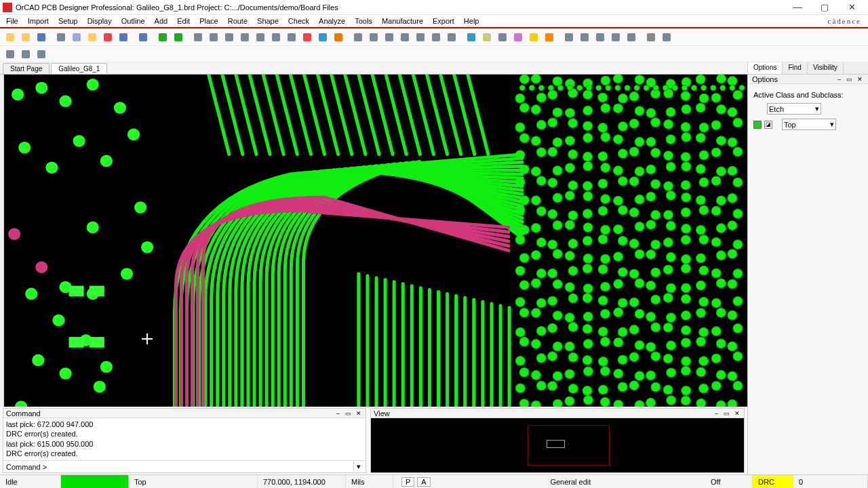 This screenshot has height=488, width=868. Describe the element at coordinates (338, 37) in the screenshot. I see `3d-button` at that location.